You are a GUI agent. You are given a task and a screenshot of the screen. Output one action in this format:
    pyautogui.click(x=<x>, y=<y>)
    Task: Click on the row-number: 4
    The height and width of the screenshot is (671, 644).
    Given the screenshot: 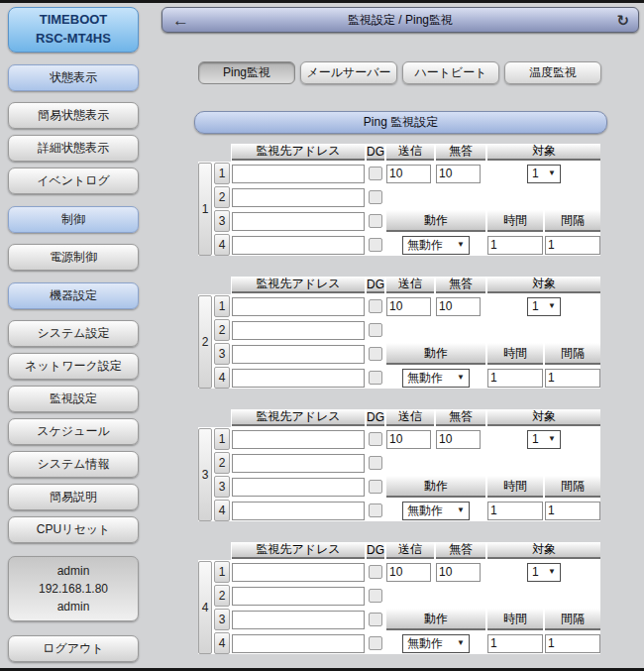 What is the action you would take?
    pyautogui.click(x=222, y=378)
    